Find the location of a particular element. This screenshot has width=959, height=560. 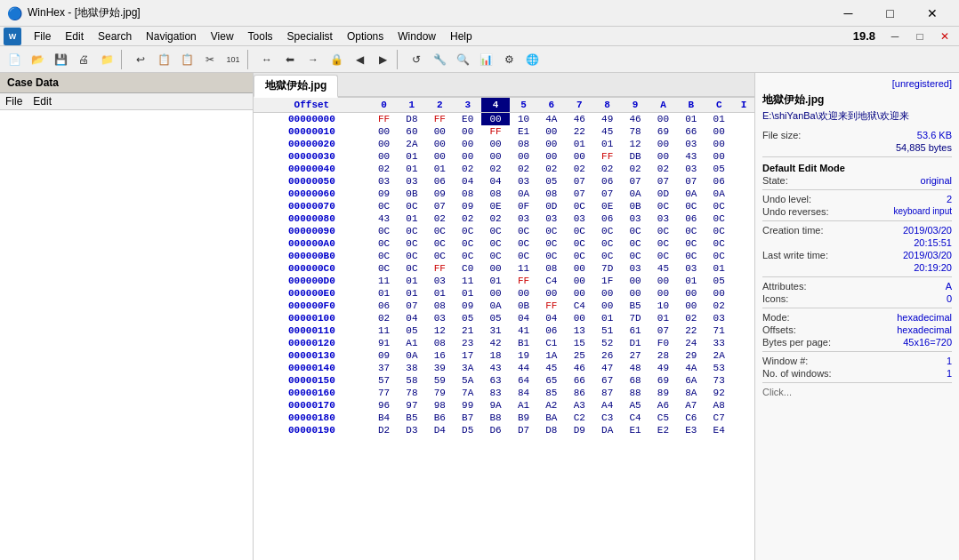

hex-cell: 7A is located at coordinates (468, 393).